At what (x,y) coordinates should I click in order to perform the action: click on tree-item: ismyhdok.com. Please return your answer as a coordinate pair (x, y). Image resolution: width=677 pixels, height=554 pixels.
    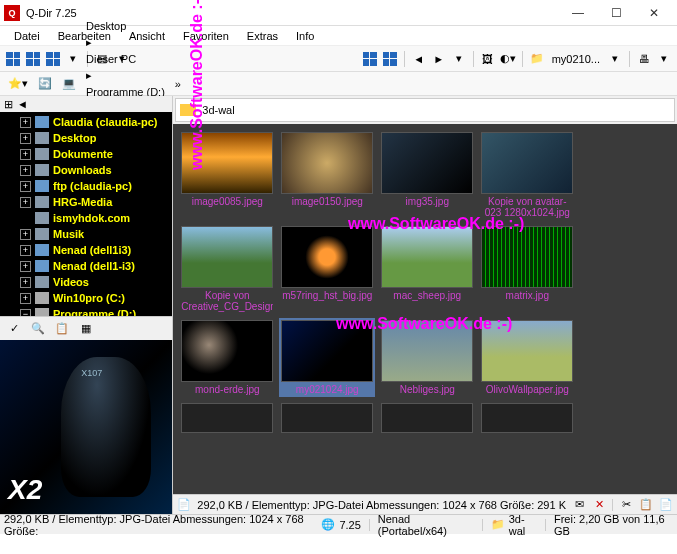
    Looking at the image, I should click on (86, 218).